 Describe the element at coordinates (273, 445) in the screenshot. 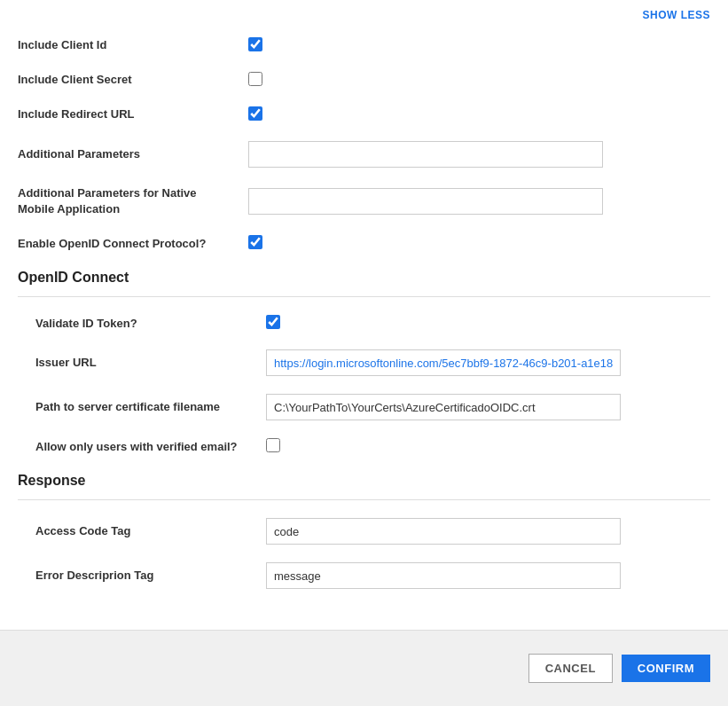

I see `allow-verified-email-checkbox` at that location.